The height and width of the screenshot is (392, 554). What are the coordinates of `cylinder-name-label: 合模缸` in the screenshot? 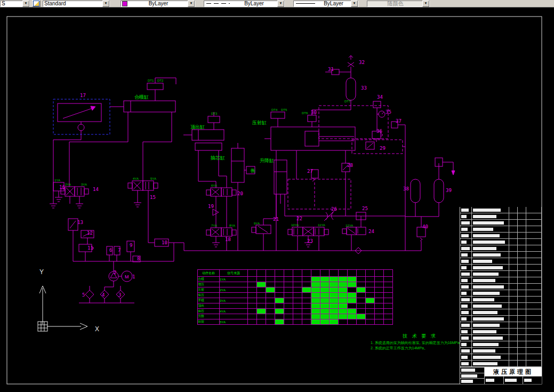 It's located at (142, 97).